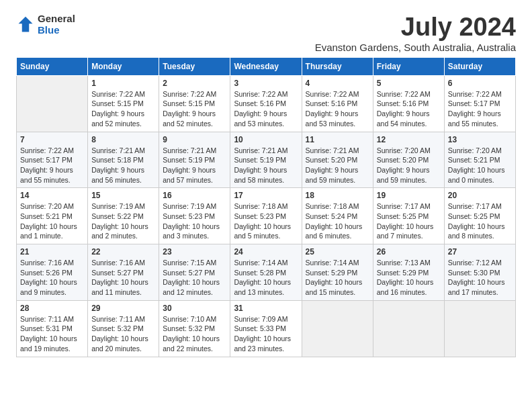 This screenshot has width=532, height=411. Describe the element at coordinates (266, 66) in the screenshot. I see `weekday-header-wednesday: Wednesday` at that location.